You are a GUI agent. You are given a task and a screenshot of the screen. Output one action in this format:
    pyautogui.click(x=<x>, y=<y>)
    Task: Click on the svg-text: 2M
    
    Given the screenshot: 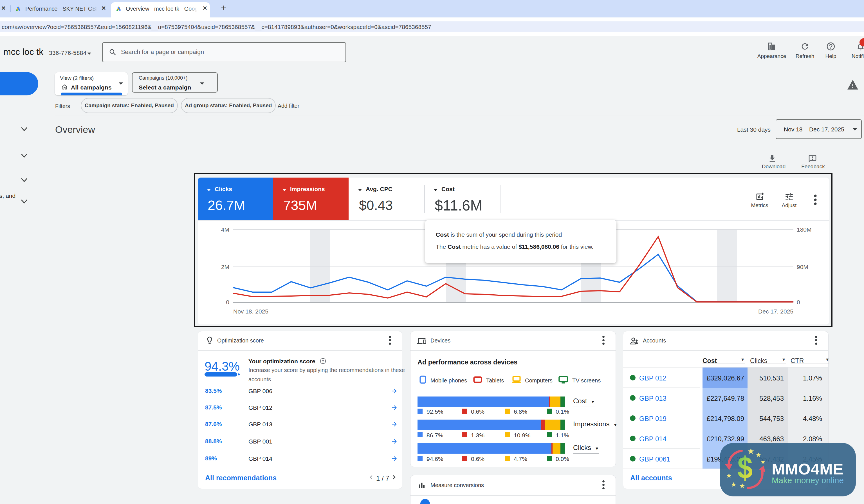 What is the action you would take?
    pyautogui.click(x=225, y=267)
    